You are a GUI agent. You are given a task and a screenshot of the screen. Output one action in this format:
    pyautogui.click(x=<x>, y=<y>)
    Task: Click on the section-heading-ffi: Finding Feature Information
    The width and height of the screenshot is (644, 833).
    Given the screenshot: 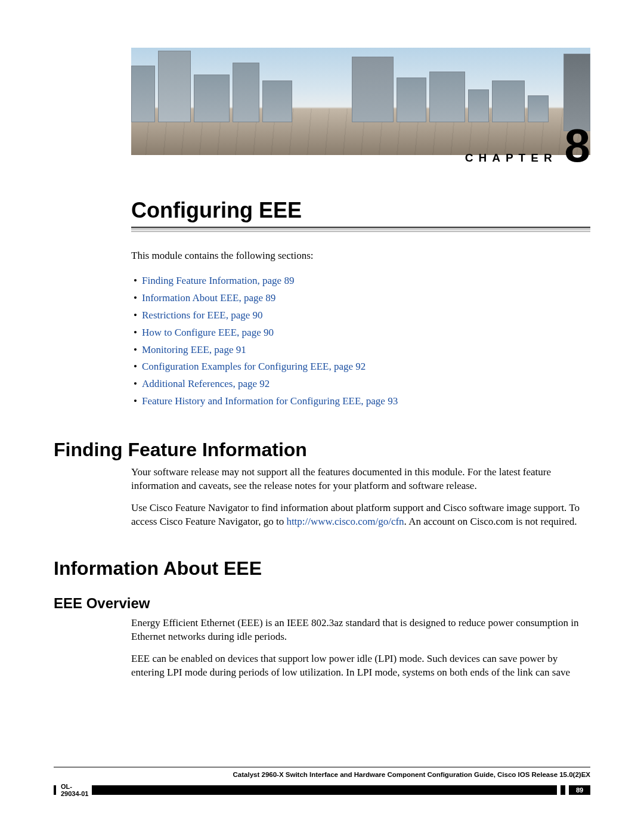 What is the action you would take?
    pyautogui.click(x=322, y=450)
    